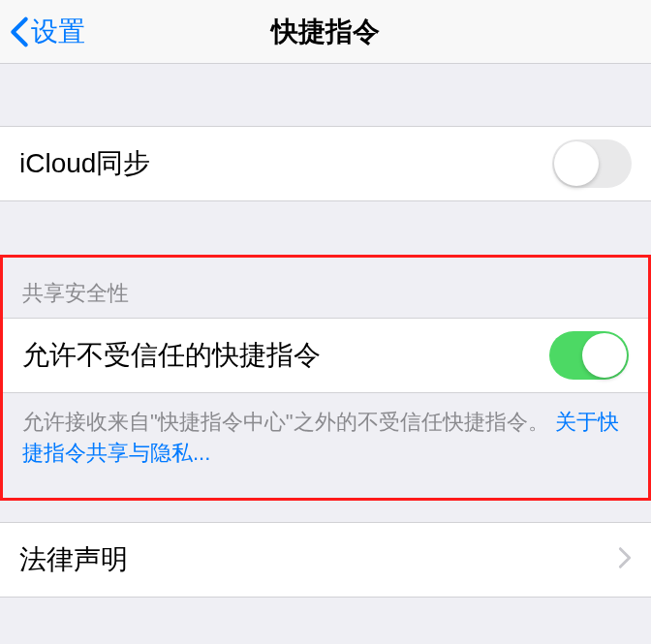 This screenshot has height=644, width=651. Describe the element at coordinates (19, 32) in the screenshot. I see `chevron-left-icon` at that location.